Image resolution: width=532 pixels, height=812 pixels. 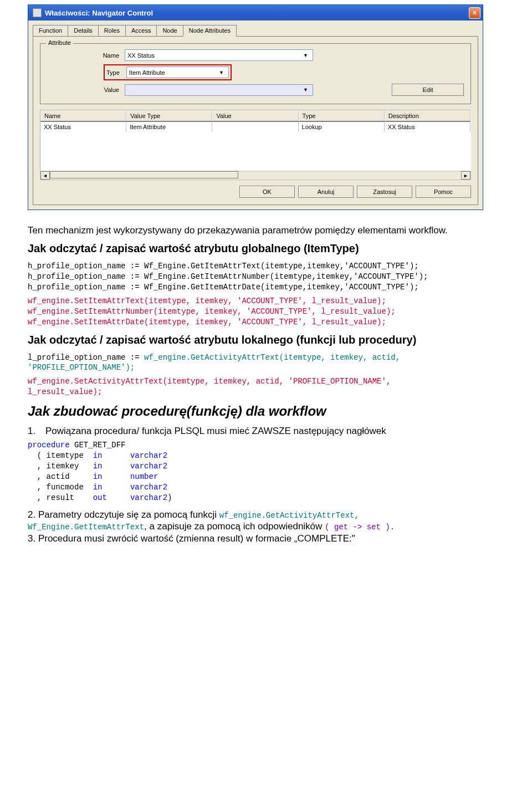 I want to click on tab-access: Access, so click(x=141, y=30).